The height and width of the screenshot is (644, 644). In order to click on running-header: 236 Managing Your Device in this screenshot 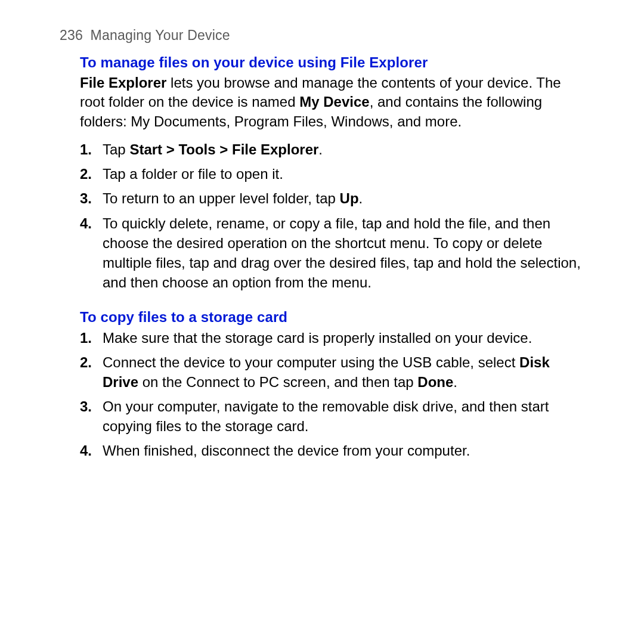, I will do `click(322, 36)`.